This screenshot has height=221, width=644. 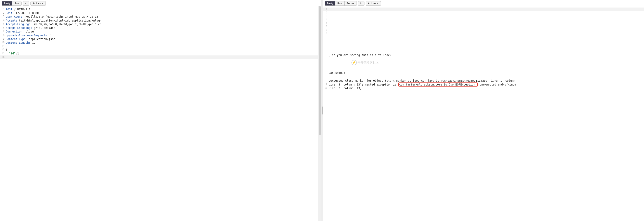 I want to click on editor-line: 7, so click(x=484, y=30).